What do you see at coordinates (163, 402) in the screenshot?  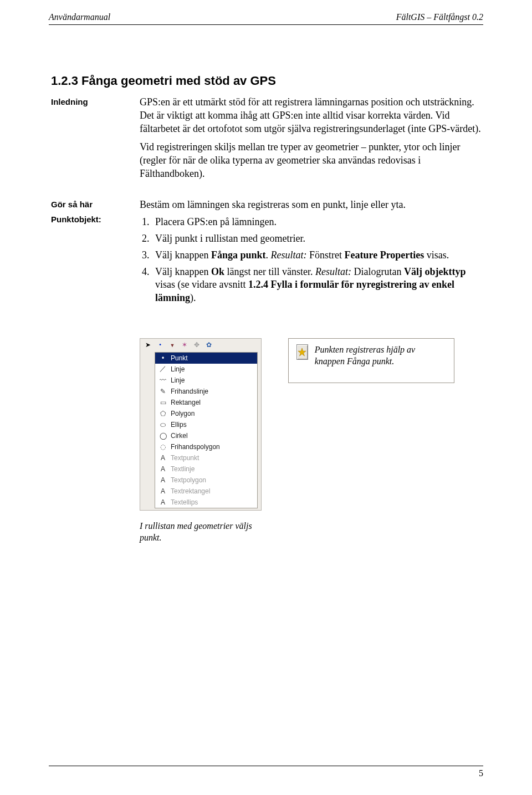 I see `geometry-option-icon: ▭` at bounding box center [163, 402].